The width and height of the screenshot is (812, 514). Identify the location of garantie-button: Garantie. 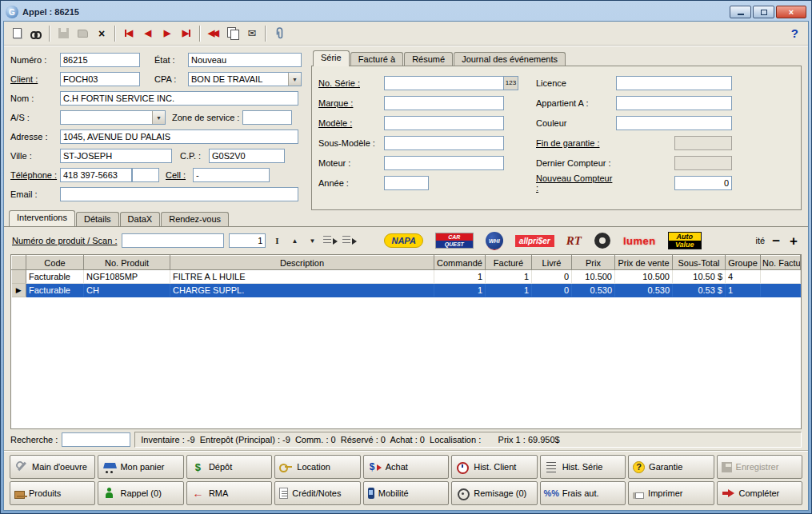
(670, 467).